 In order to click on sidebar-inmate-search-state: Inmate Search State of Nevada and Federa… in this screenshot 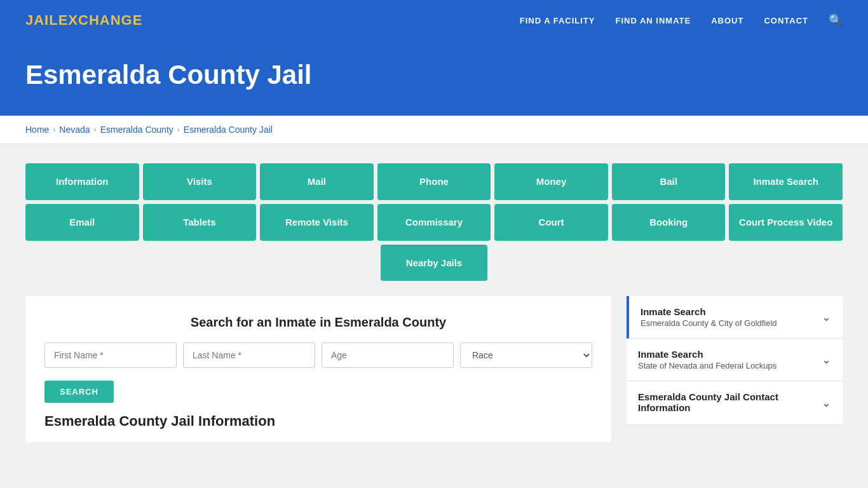, I will do `click(735, 360)`.